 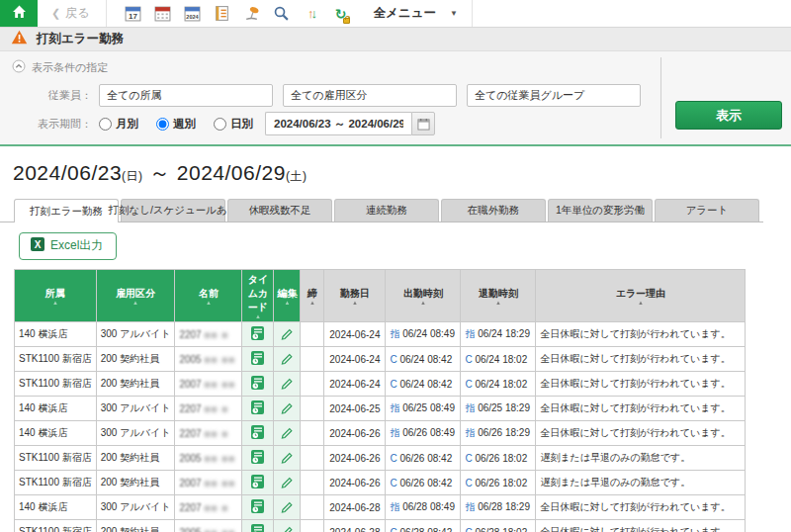 What do you see at coordinates (423, 297) in the screenshot?
I see `column-header-7: 出勤時刻▲` at bounding box center [423, 297].